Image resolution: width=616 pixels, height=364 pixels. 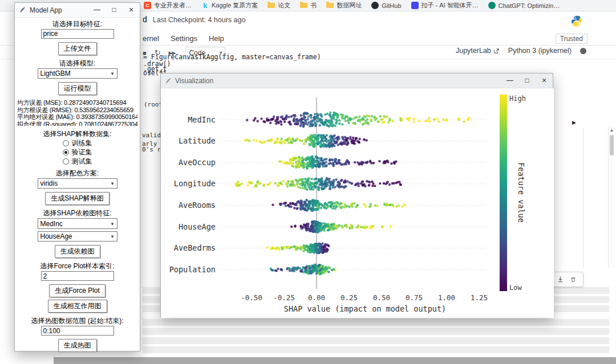 What do you see at coordinates (574, 122) in the screenshot?
I see `collapse-output-icon: ▶` at bounding box center [574, 122].